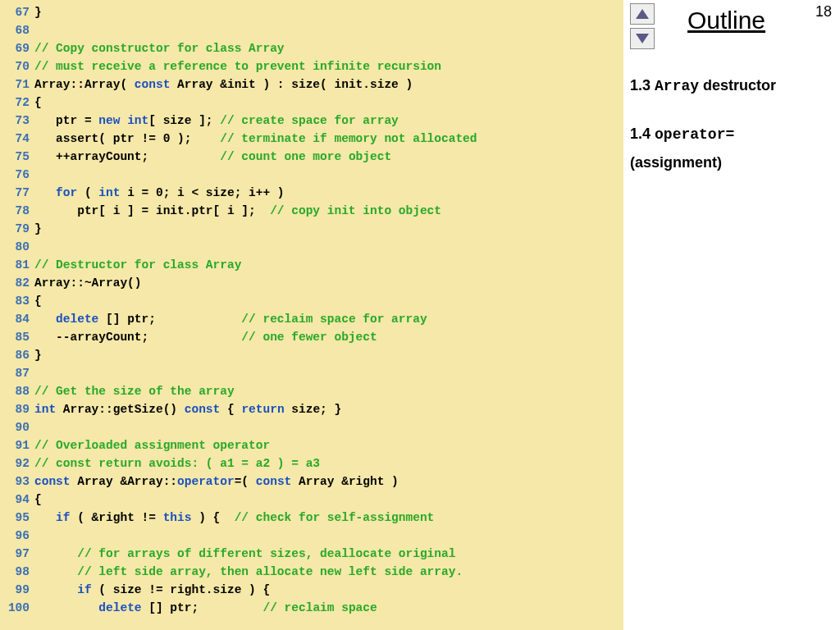  What do you see at coordinates (18, 121) in the screenshot?
I see `line-number: 73` at bounding box center [18, 121].